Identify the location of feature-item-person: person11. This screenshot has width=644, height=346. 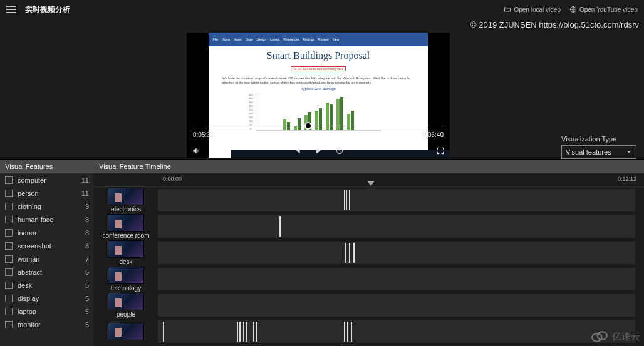
(47, 193).